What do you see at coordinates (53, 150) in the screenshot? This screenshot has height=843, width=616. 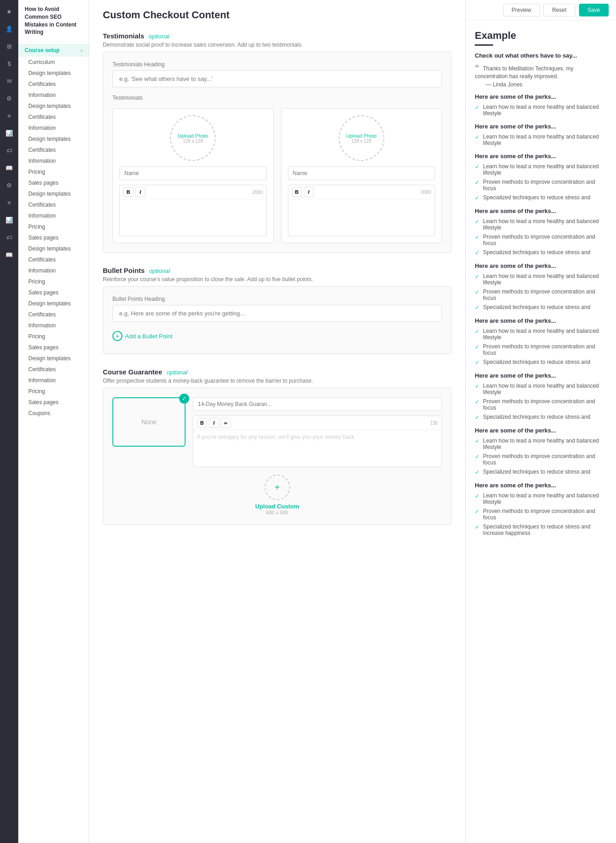 I see `sidebar-item-certificates-3: Certificates` at bounding box center [53, 150].